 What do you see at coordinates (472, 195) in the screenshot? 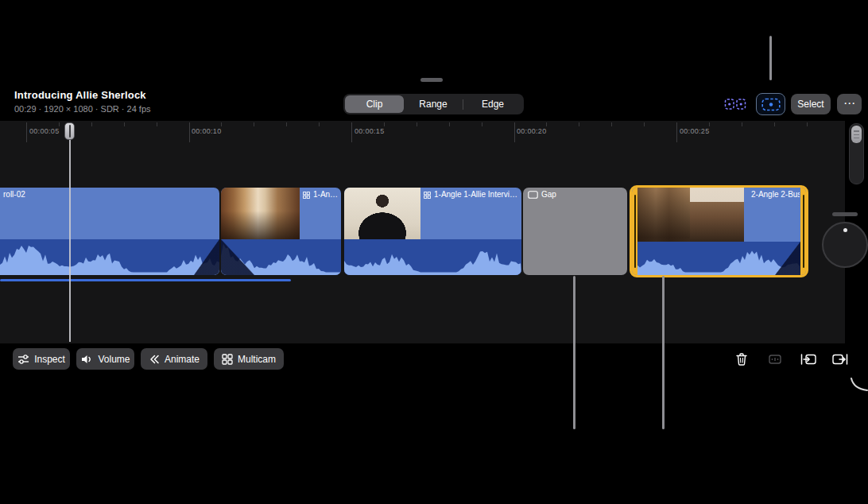
I see `clip-label: 1-Angle 1-Allie Intervi…` at bounding box center [472, 195].